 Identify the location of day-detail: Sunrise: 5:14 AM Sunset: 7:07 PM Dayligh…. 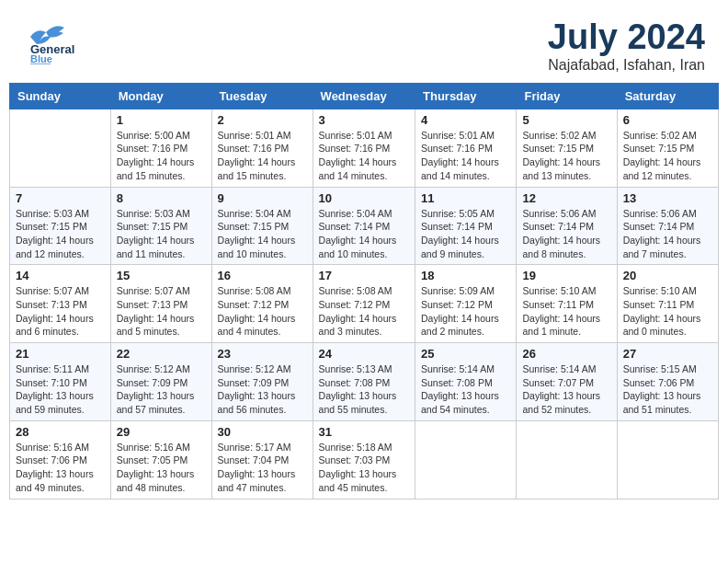
(566, 390).